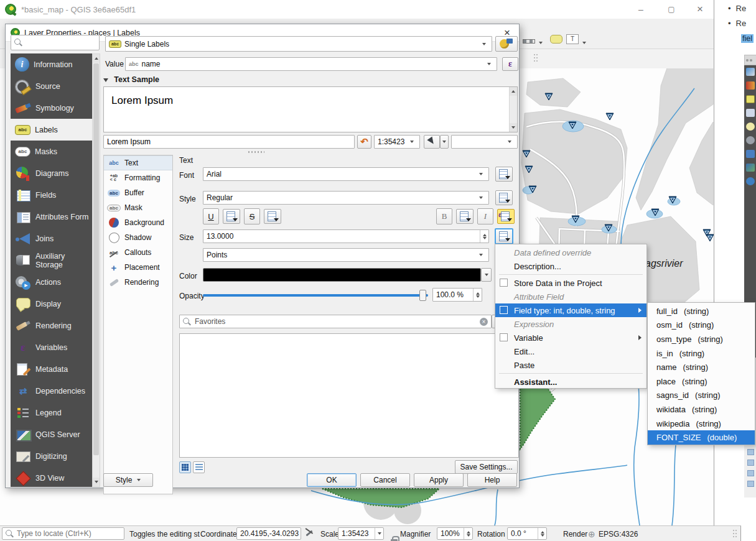 The image size is (756, 541). What do you see at coordinates (510, 64) in the screenshot?
I see `expression-builder-button: ε` at bounding box center [510, 64].